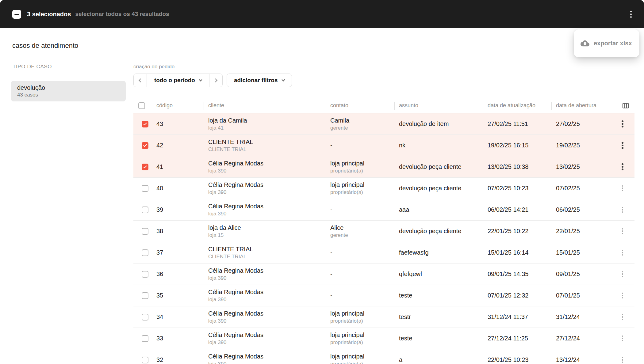 Image resolution: width=644 pixels, height=364 pixels. I want to click on period-dropdown: todo o período, so click(178, 80).